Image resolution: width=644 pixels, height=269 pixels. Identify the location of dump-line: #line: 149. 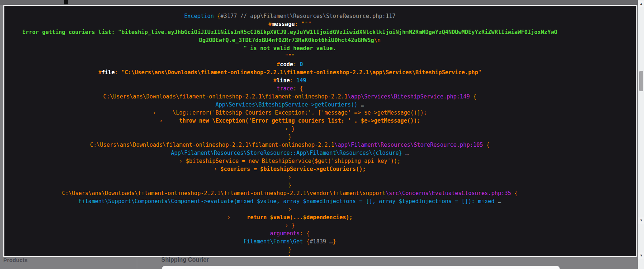
(290, 81).